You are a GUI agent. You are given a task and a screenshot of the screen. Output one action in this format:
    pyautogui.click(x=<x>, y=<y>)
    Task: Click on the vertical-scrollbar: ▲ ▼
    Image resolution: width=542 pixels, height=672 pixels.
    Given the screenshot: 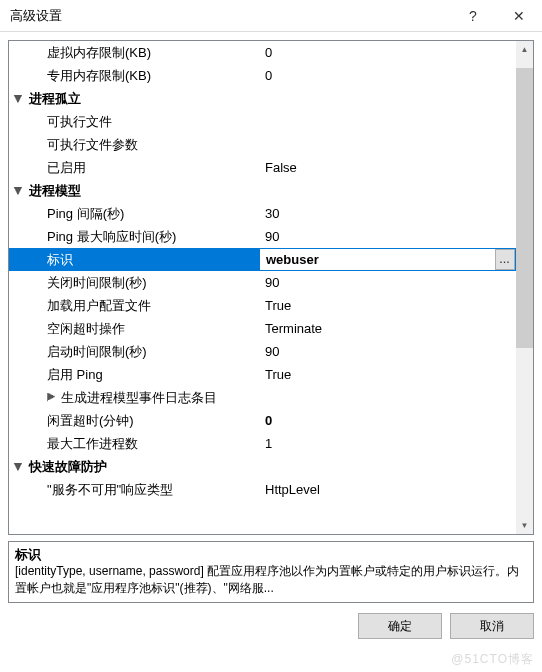 What is the action you would take?
    pyautogui.click(x=524, y=288)
    